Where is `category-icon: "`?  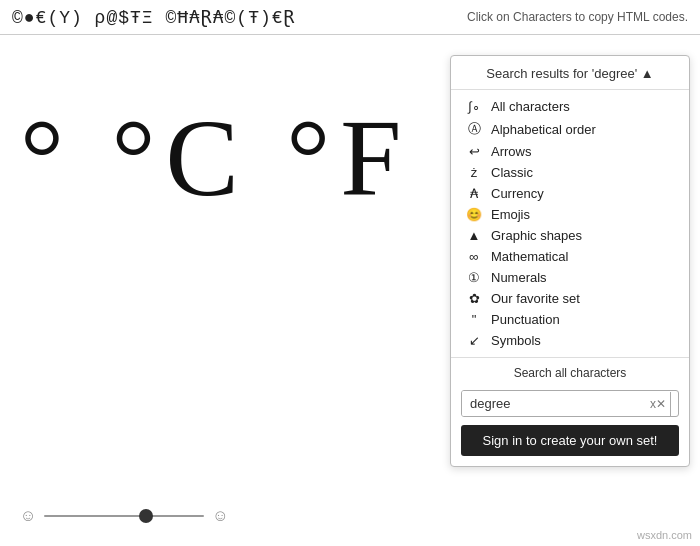
category-icon: " is located at coordinates (474, 320).